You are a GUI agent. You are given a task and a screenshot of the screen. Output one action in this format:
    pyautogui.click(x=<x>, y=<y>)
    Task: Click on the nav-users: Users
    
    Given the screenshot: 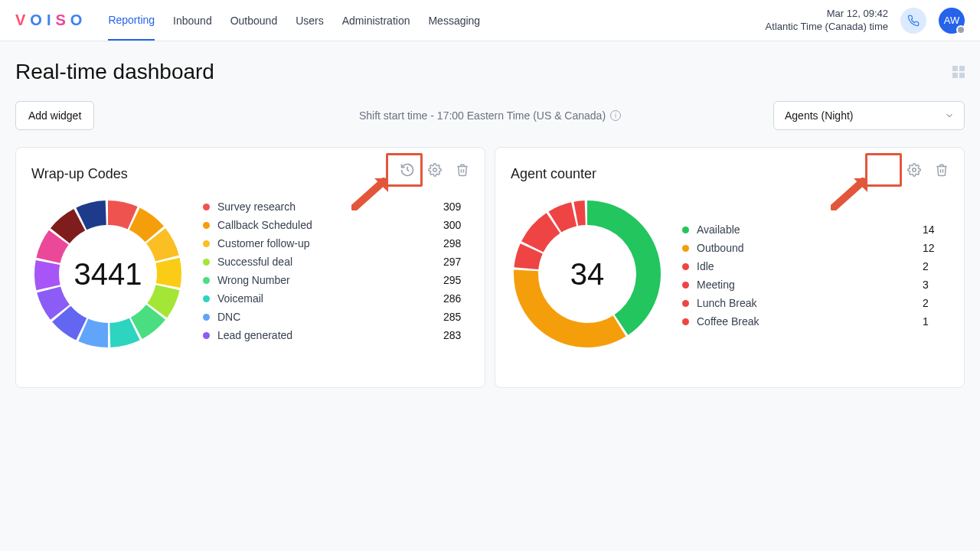 What is the action you would take?
    pyautogui.click(x=309, y=21)
    